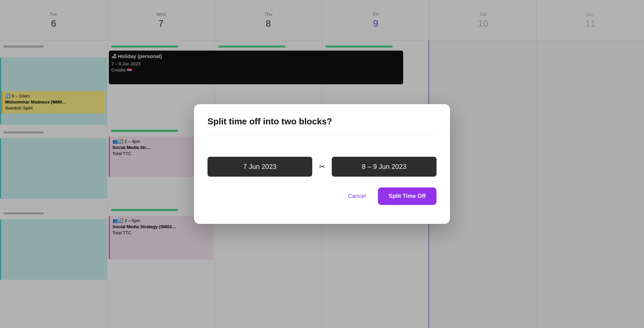 The image size is (644, 328). I want to click on dialog-title: Split time off into two blocks?, so click(322, 126).